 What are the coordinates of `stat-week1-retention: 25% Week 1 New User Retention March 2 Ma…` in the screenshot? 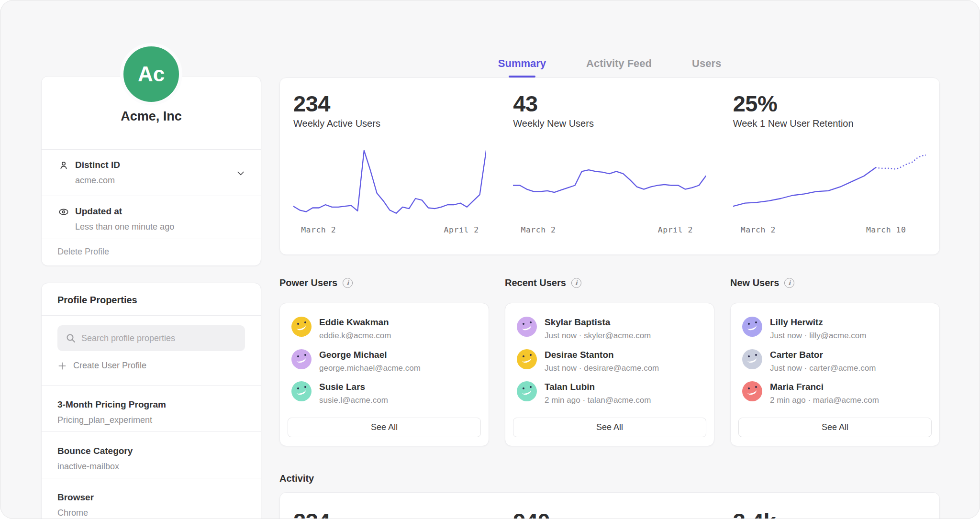 It's located at (830, 166).